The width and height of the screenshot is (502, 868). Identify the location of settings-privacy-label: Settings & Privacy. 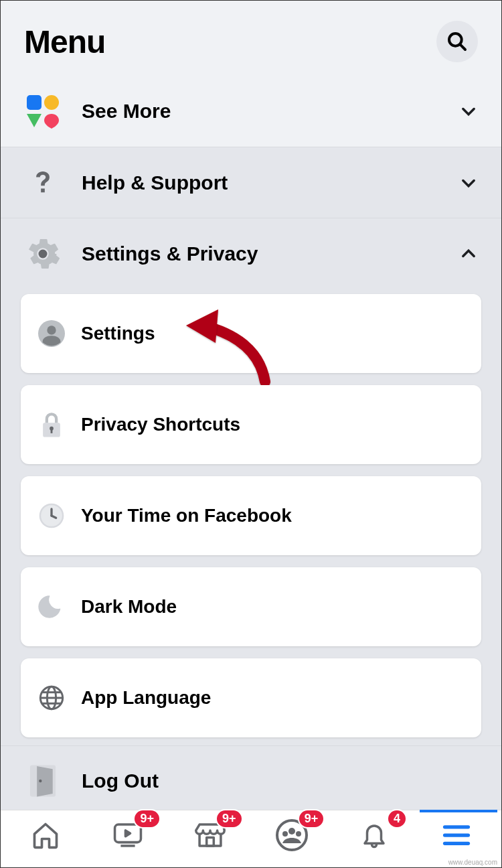
(260, 254).